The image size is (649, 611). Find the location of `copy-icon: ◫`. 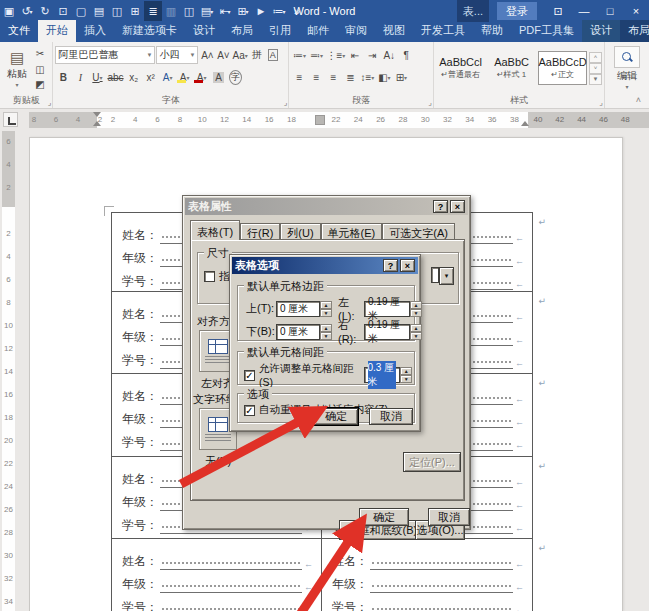

copy-icon: ◫ is located at coordinates (40, 70).